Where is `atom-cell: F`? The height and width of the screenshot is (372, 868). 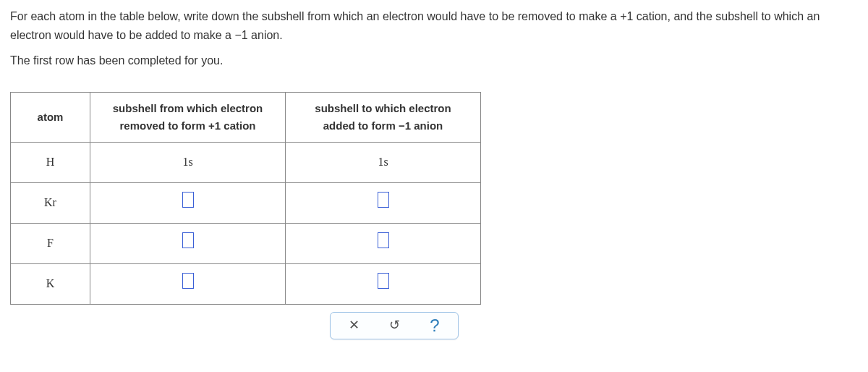 atom-cell: F is located at coordinates (51, 243).